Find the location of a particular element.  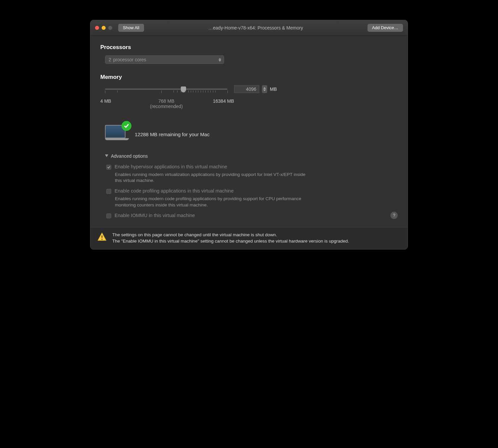

processor-suffix: processor cores is located at coordinates (130, 60).